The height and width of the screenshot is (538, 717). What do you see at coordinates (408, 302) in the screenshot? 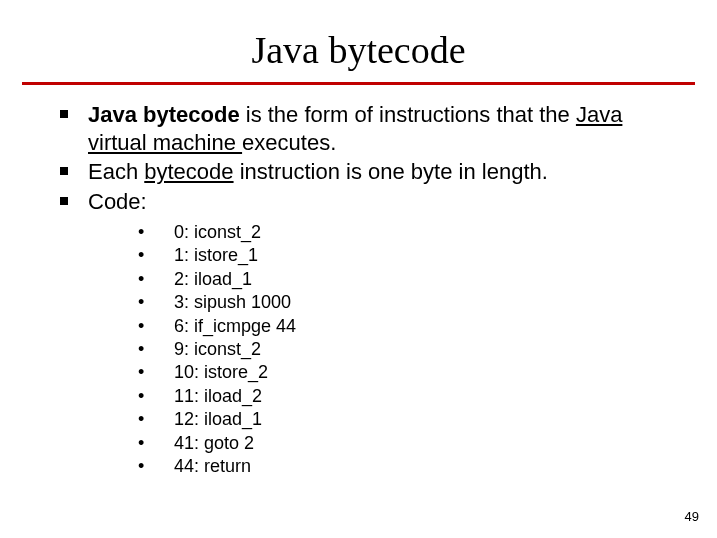
I see `code-line: 3: sipush 1000` at bounding box center [408, 302].